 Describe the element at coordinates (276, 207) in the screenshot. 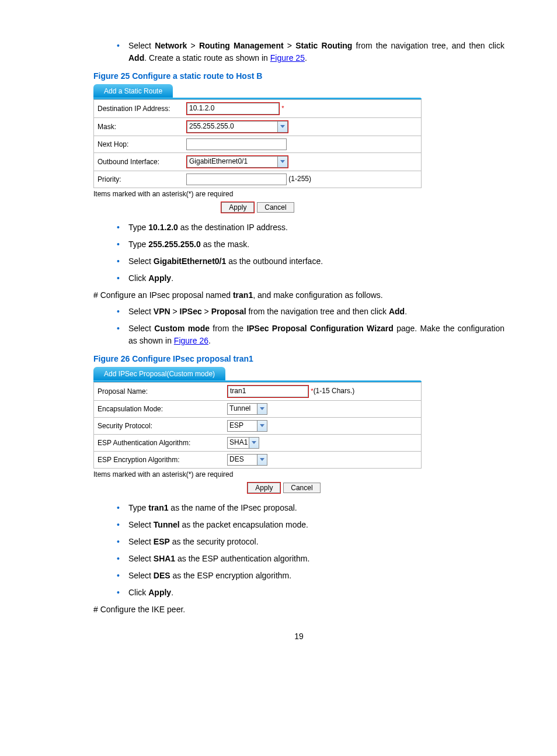

I see `cancel-button: Cancel` at that location.